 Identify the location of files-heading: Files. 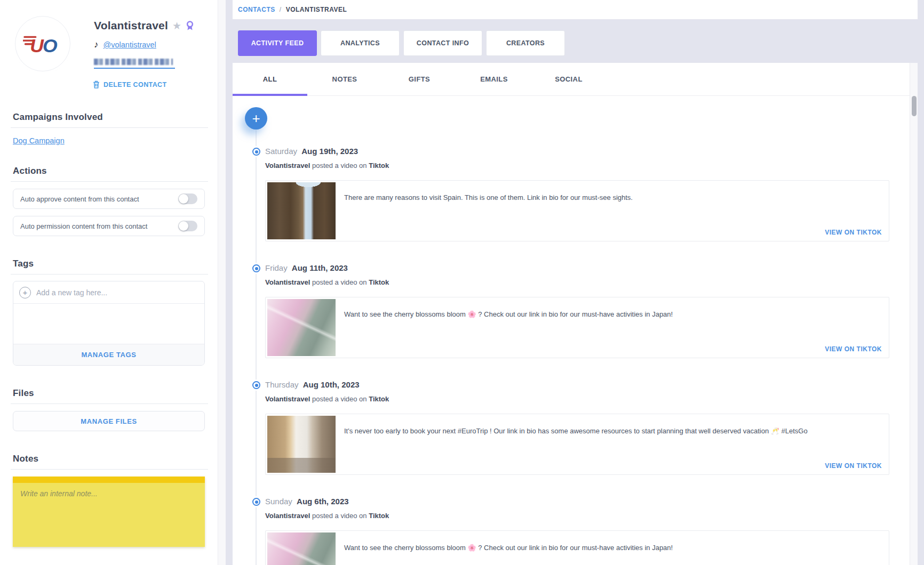
(109, 393).